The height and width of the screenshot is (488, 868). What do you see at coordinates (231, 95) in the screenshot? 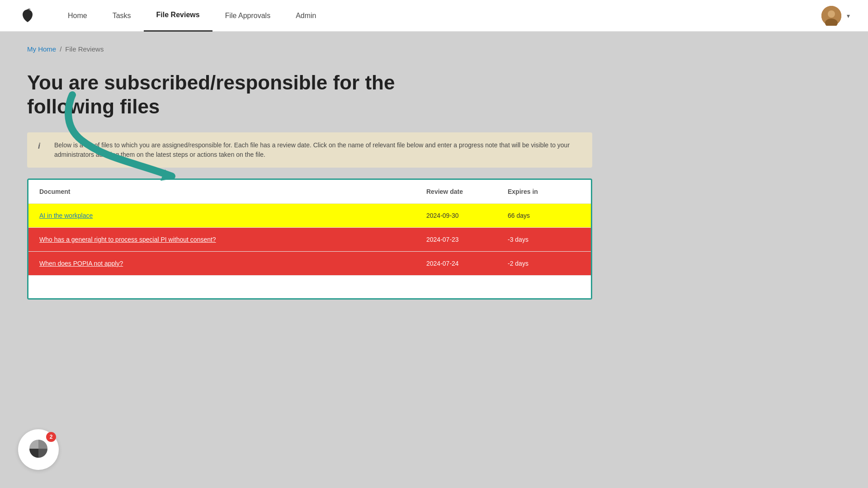
I see `page-heading: You are subscribed/responsible for the f…` at bounding box center [231, 95].